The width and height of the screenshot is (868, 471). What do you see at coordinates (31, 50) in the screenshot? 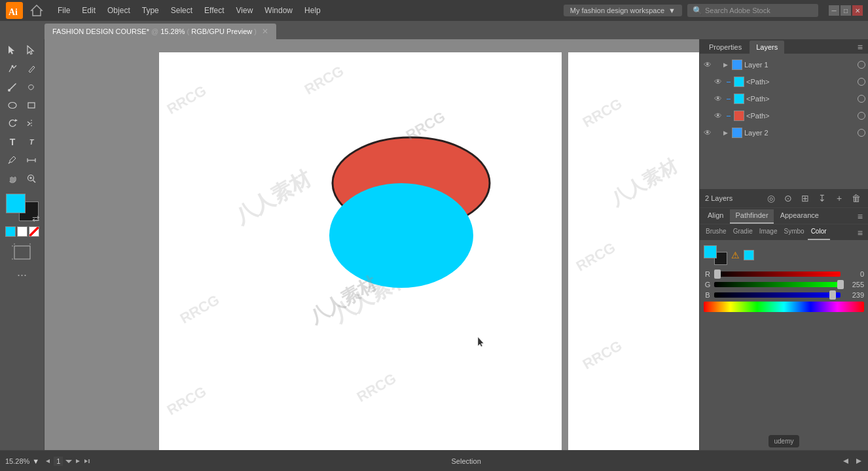
I see `direct-select-tool` at bounding box center [31, 50].